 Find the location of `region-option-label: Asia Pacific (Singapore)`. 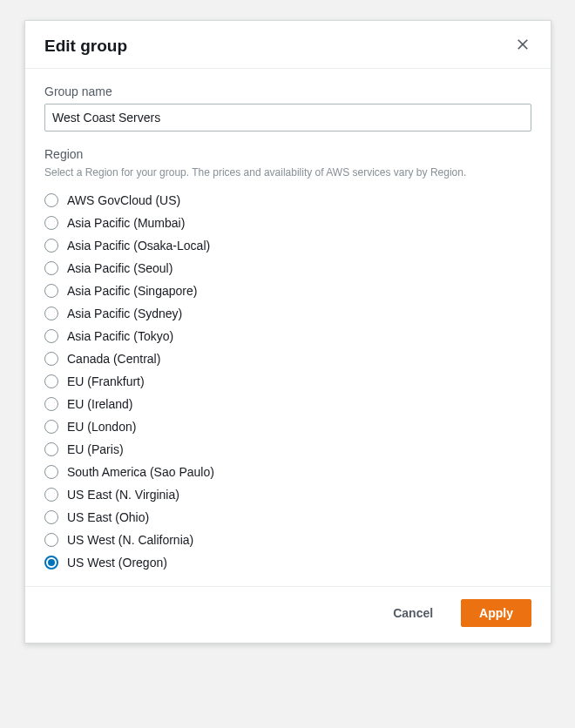

region-option-label: Asia Pacific (Singapore) is located at coordinates (132, 291).